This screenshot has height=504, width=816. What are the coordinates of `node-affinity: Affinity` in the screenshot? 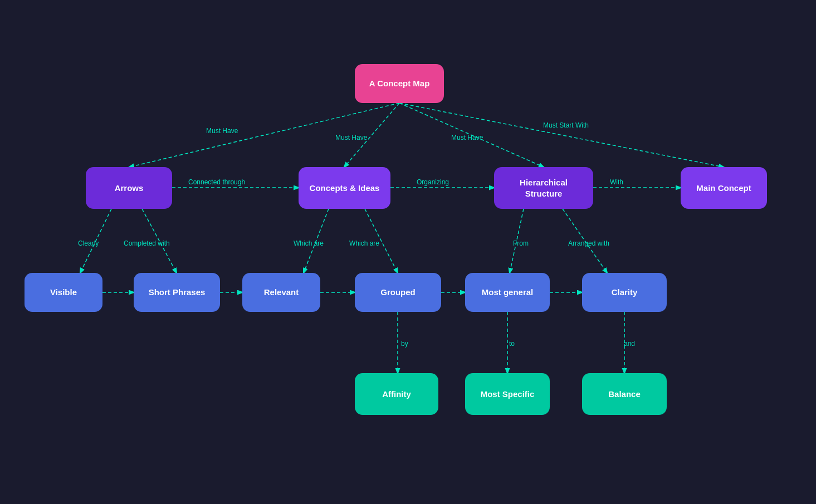 It's located at (397, 394).